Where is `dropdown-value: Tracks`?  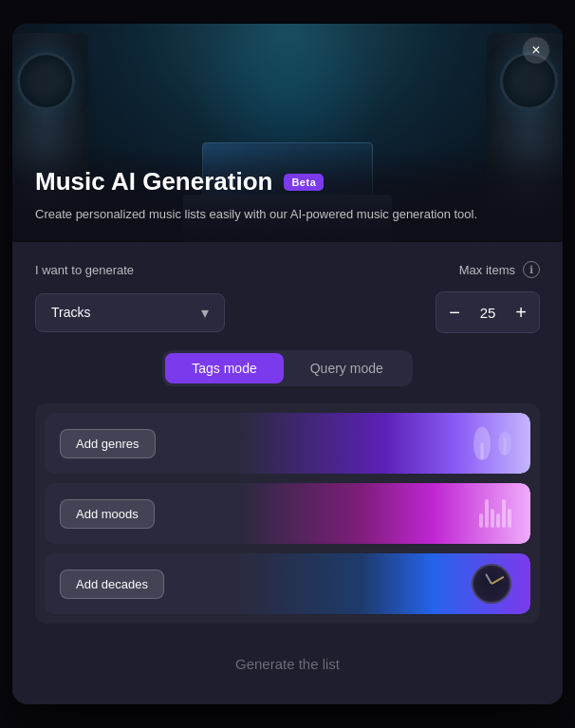
dropdown-value: Tracks is located at coordinates (70, 312).